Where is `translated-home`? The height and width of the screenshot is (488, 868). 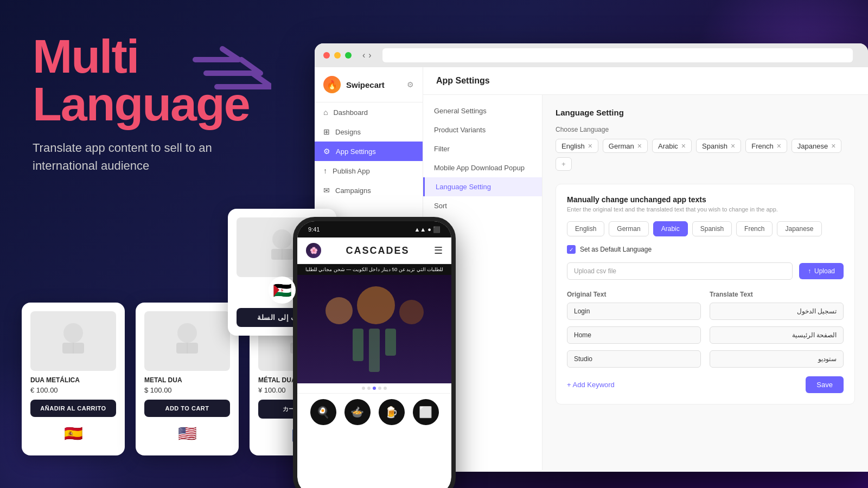 translated-home is located at coordinates (777, 335).